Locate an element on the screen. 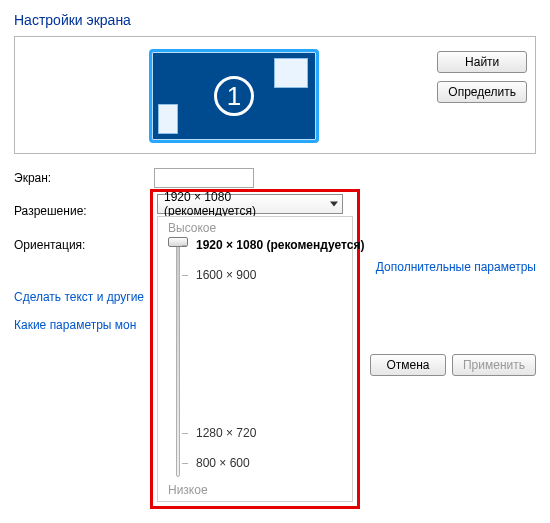  screen-input is located at coordinates (204, 178).